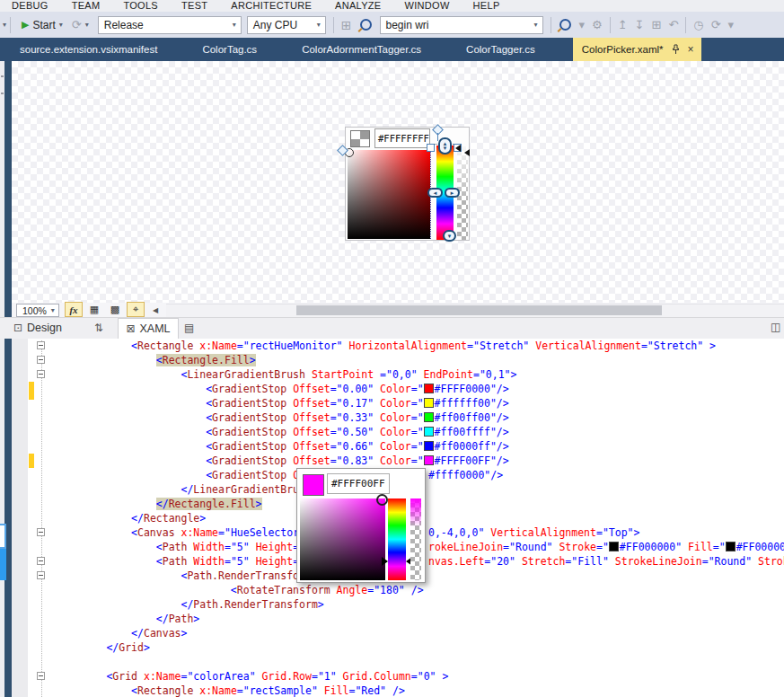  I want to click on menu-item-test: TEST, so click(194, 5).